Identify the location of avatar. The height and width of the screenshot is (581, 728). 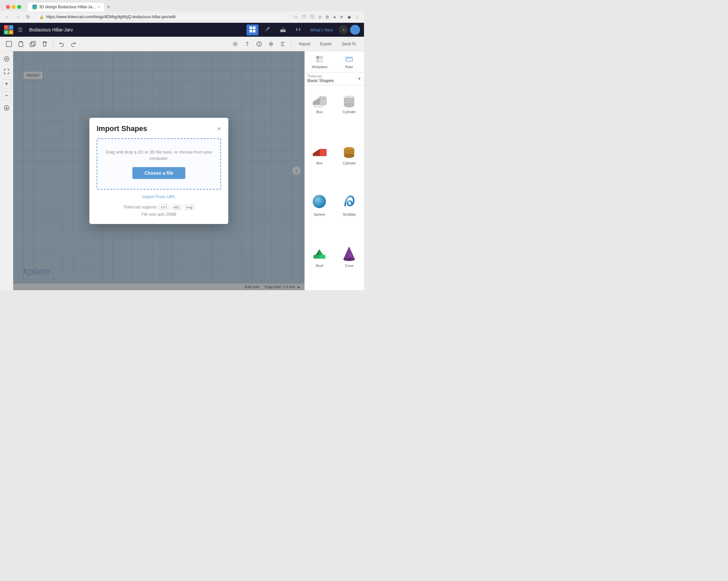
(355, 30).